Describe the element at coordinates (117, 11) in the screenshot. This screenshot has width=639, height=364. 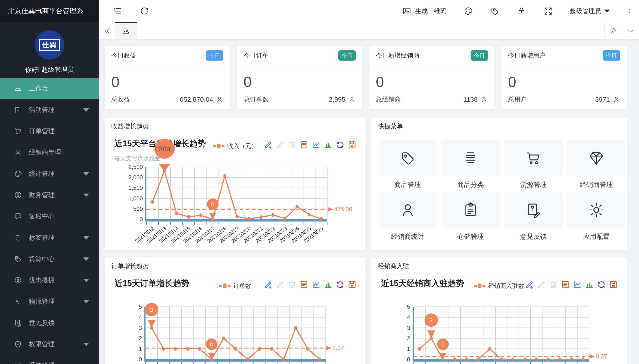
I see `sidebar-collapse-icon` at that location.